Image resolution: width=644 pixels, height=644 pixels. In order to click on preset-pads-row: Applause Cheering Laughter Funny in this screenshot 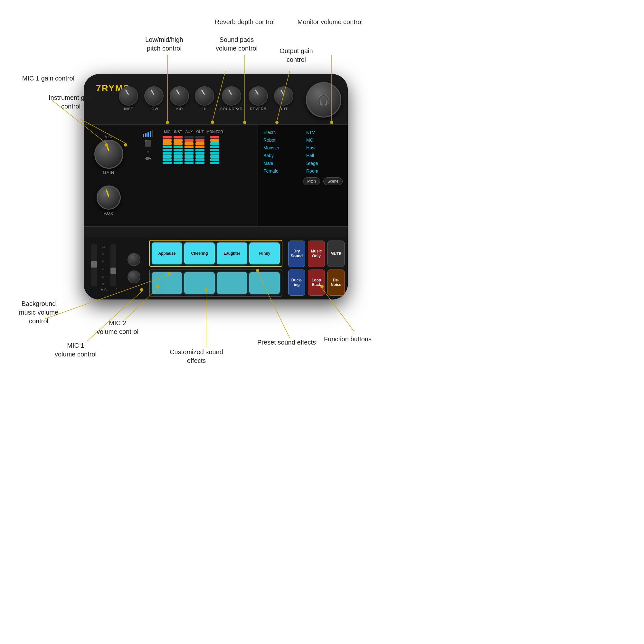, I will do `click(216, 253)`.